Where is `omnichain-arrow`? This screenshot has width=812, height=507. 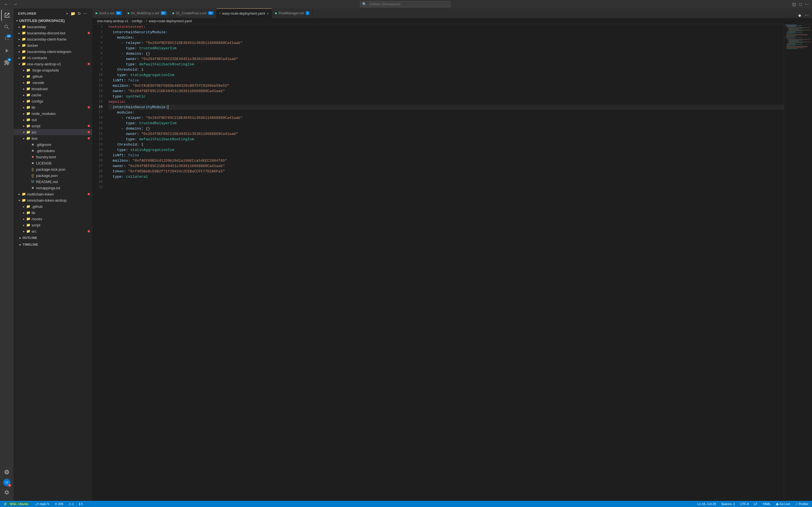
omnichain-arrow is located at coordinates (19, 201).